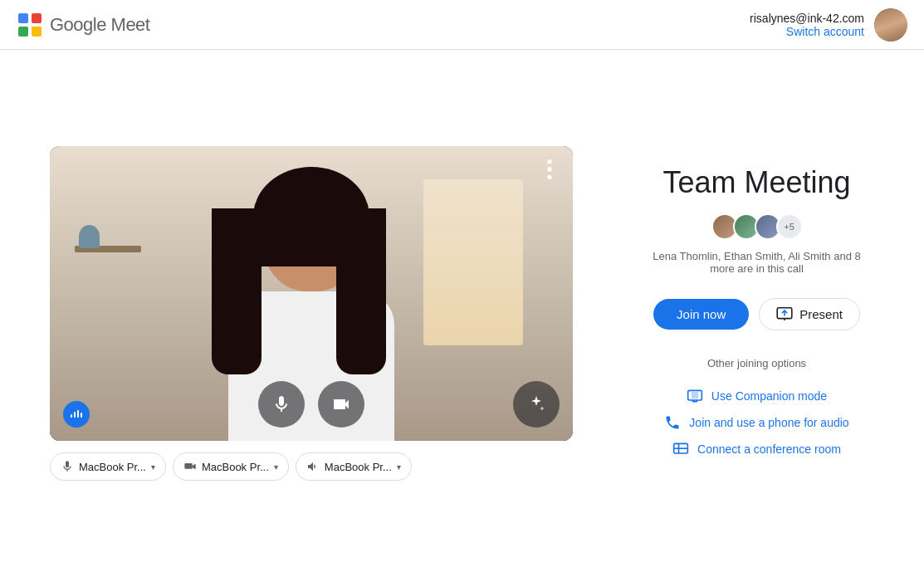  I want to click on microphone-toggle-button, so click(281, 404).